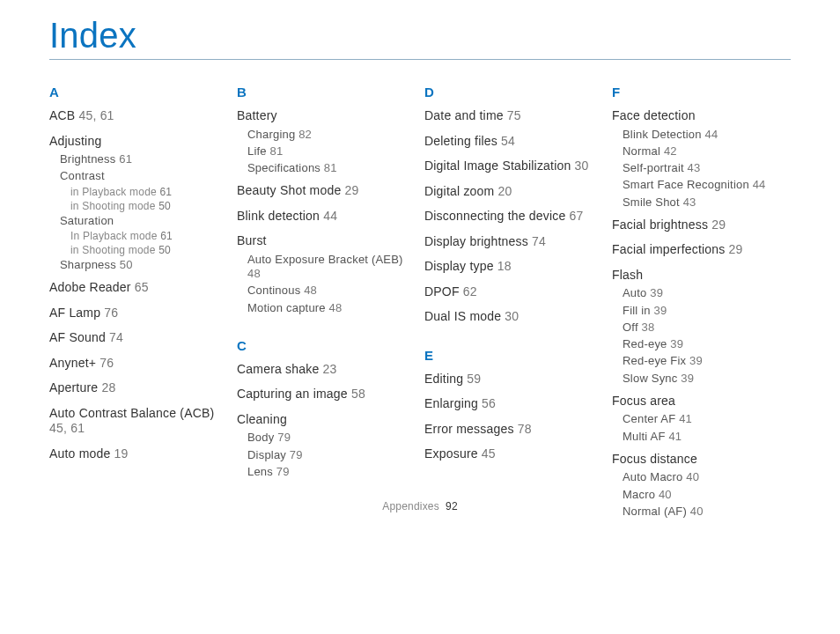  I want to click on index-entry: Auto 39, so click(706, 293).